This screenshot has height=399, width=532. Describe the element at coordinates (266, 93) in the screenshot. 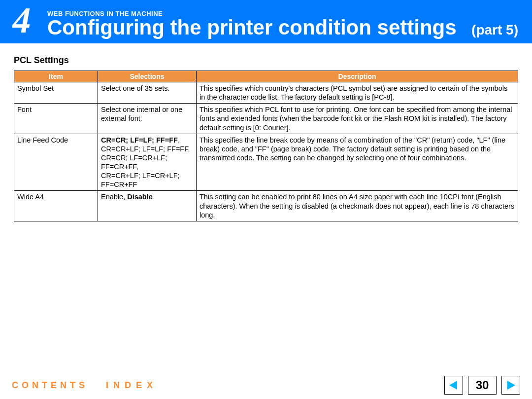

I see `table-row: Symbol Set Select one of 35 sets. This s…` at that location.